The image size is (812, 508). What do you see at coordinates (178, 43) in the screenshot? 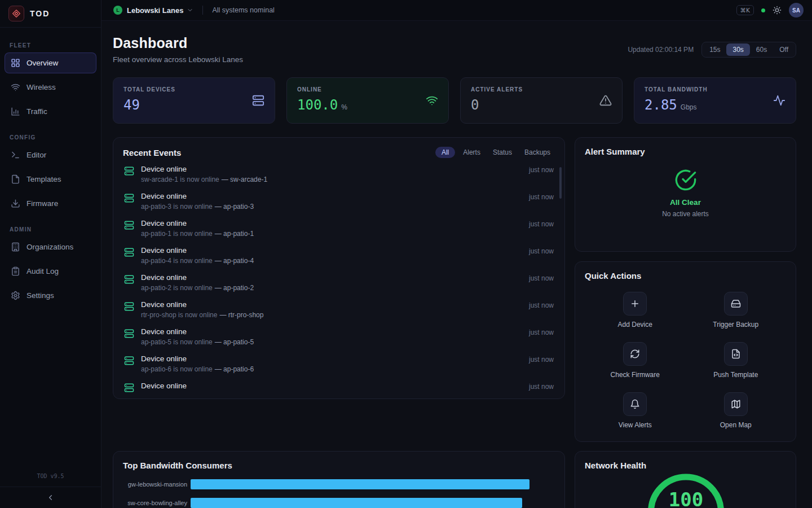
I see `page-title: Dashboard` at bounding box center [178, 43].